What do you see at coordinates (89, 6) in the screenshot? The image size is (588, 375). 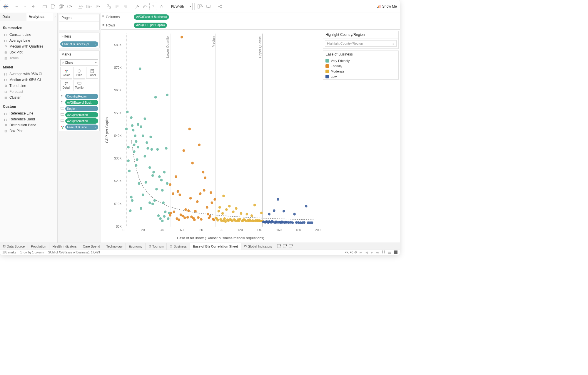 I see `sort-asc-icon: ▾` at bounding box center [89, 6].